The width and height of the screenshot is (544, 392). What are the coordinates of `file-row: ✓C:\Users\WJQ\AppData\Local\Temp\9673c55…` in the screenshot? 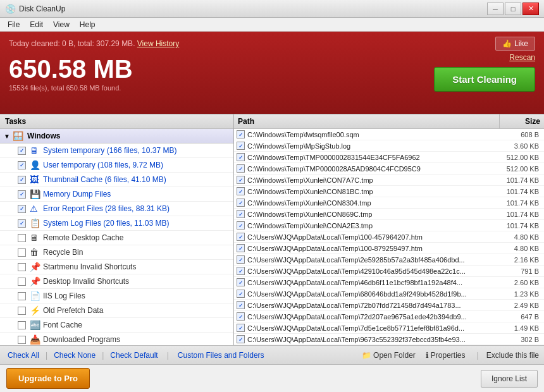 It's located at (389, 340).